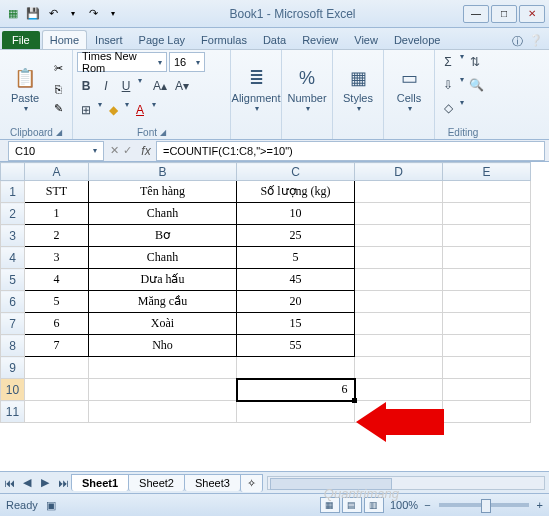 Image resolution: width=549 pixels, height=527 pixels. What do you see at coordinates (274, 40) in the screenshot?
I see `tab-data: Data` at bounding box center [274, 40].